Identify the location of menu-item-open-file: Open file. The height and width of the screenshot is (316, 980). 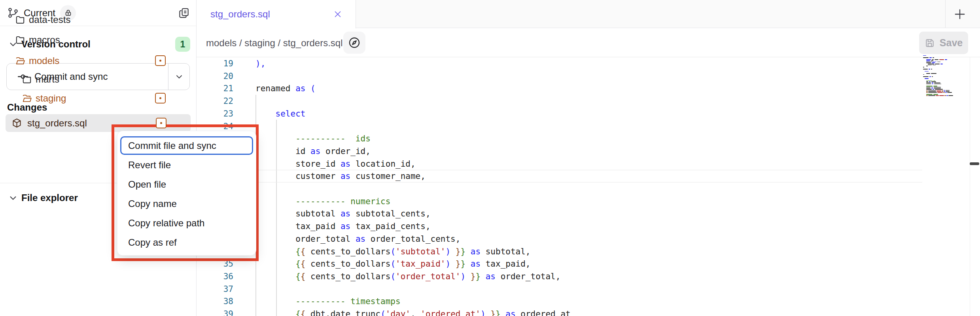
(187, 184).